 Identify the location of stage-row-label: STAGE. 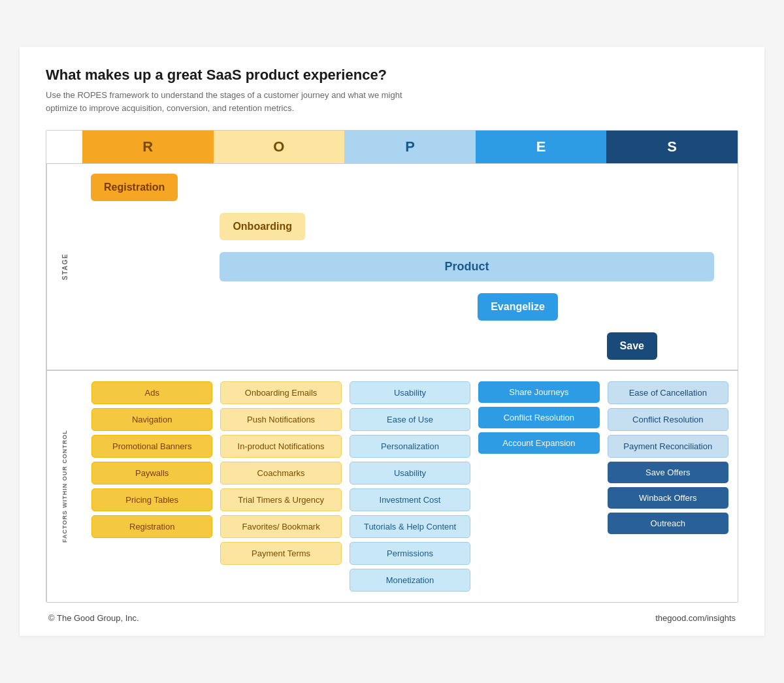
(64, 266).